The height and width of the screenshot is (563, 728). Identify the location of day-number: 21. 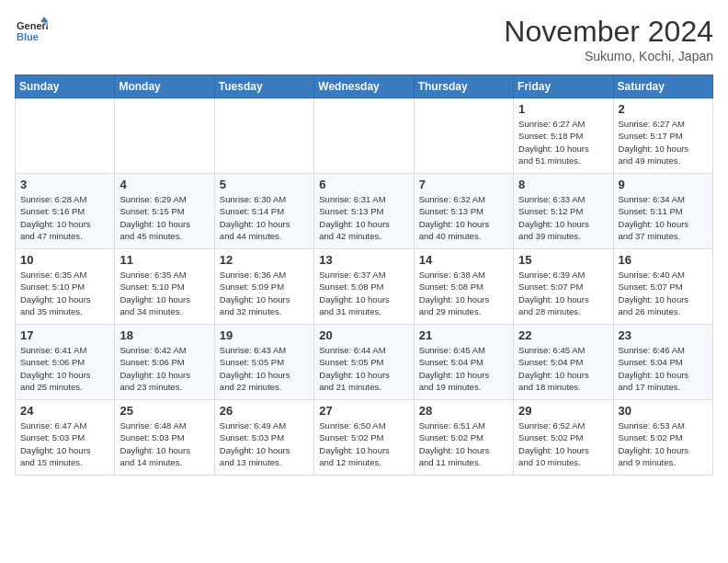
(463, 335).